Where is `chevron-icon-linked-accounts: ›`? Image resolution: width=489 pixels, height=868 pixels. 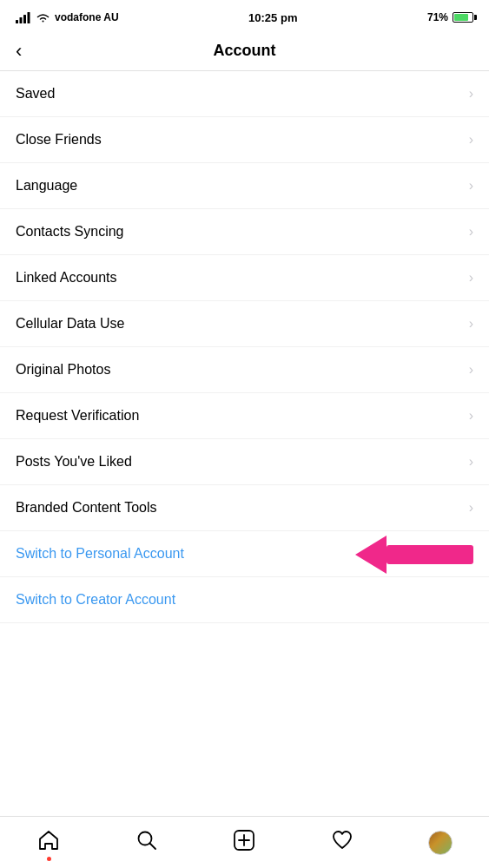
chevron-icon-linked-accounts: › is located at coordinates (471, 278).